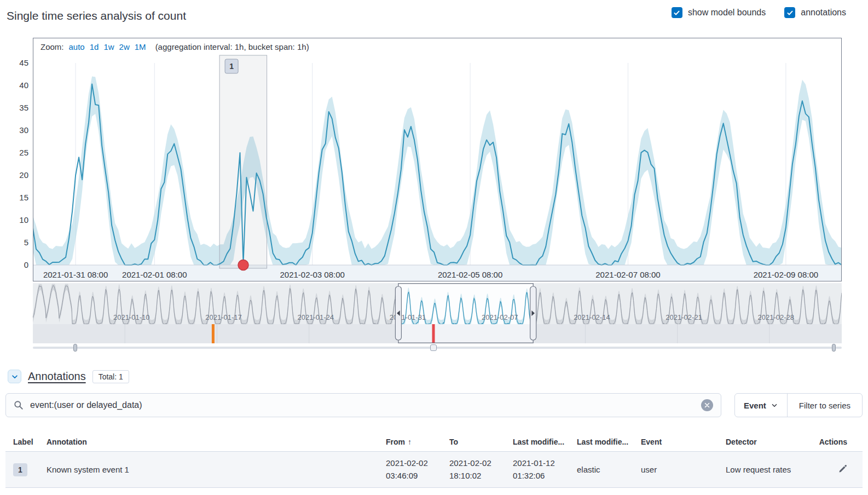 The height and width of the screenshot is (495, 868). What do you see at coordinates (24, 152) in the screenshot?
I see `y-tick-label: 25` at bounding box center [24, 152].